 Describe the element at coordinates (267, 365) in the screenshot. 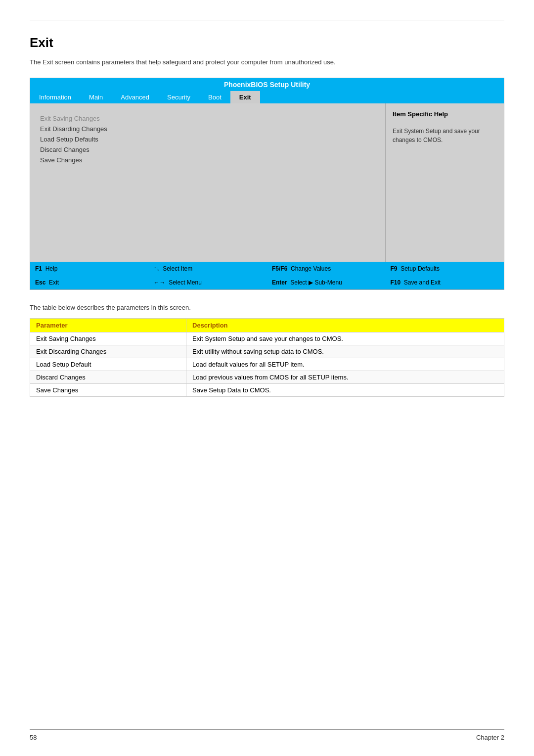

I see `table-row: Load Setup DefaultLoad default values fo…` at that location.